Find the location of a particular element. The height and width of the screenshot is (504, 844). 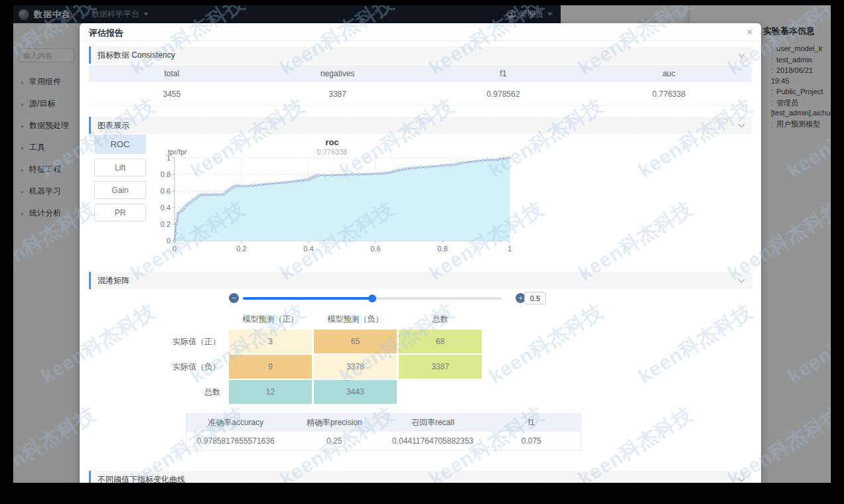

slider-decrement-button: − is located at coordinates (234, 298).